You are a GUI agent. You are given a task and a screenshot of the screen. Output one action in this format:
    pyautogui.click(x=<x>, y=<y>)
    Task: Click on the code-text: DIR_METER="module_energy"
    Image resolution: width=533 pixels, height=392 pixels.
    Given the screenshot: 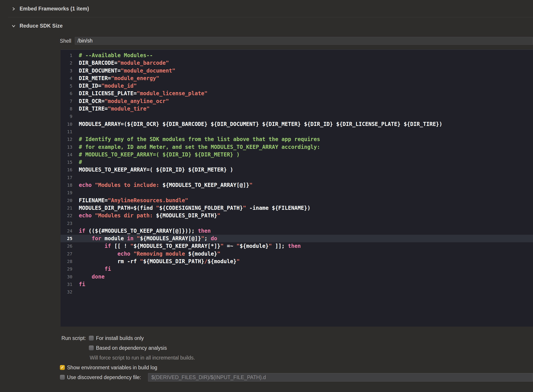 What is the action you would take?
    pyautogui.click(x=116, y=78)
    